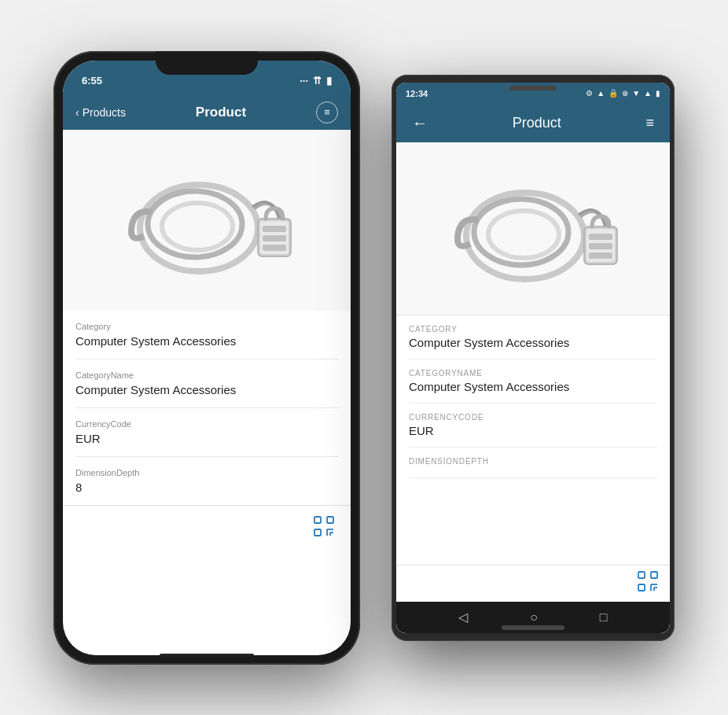  Describe the element at coordinates (533, 463) in the screenshot. I see `android-detail-row-dimensiondepth: DIMENSIONDEPTH` at that location.